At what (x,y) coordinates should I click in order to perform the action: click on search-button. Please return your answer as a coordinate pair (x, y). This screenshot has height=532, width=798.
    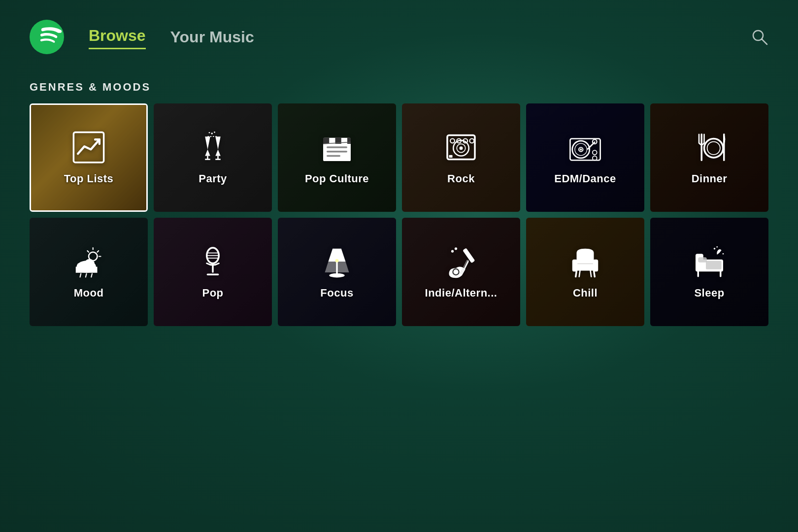
    Looking at the image, I should click on (760, 38).